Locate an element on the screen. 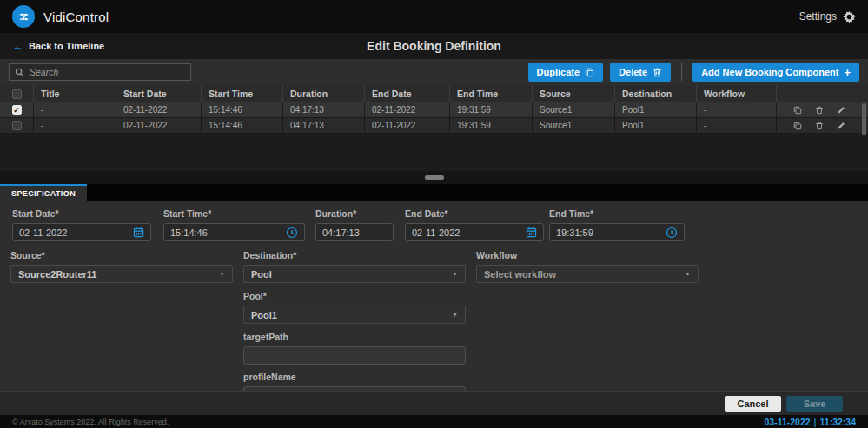 This screenshot has width=868, height=428. add-new-booking-component-button: Add New Booking Component + is located at coordinates (776, 72).